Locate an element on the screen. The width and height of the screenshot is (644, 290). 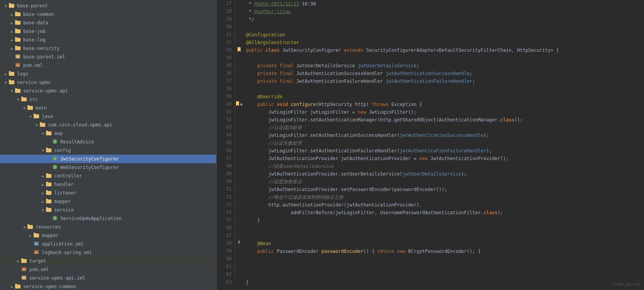
tree-item-base-parent-iml: IMLbase-parent.iml is located at coordinates (108, 57).